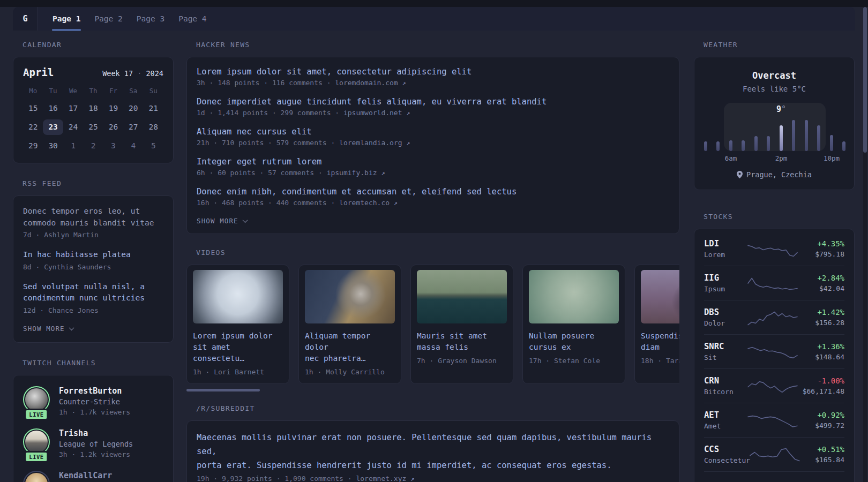 This screenshot has width=868, height=482. I want to click on page-scrollbar-thumb, so click(865, 80).